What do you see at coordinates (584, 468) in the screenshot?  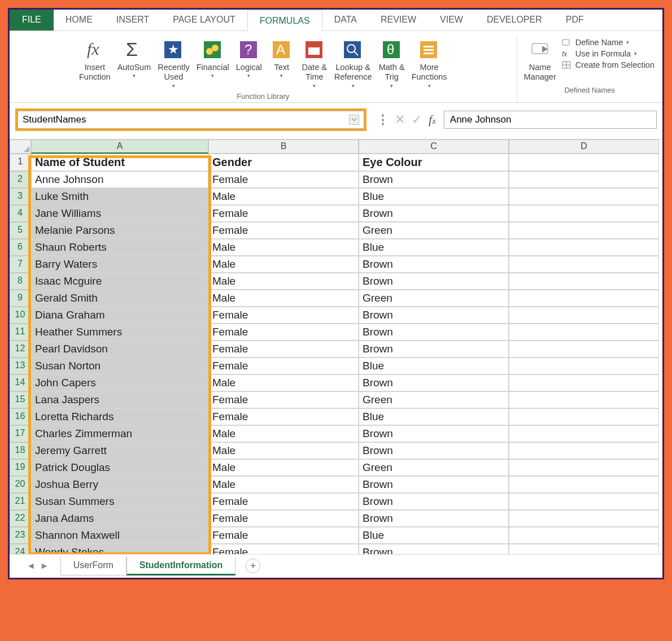 I see `cell-d19` at bounding box center [584, 468].